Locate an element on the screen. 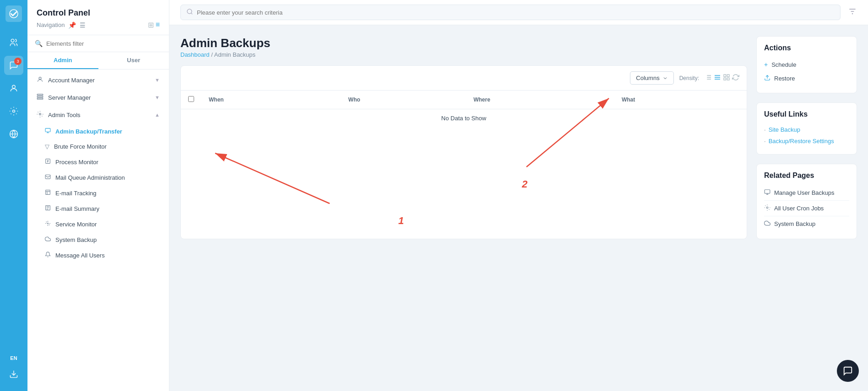  restore-label: Restore is located at coordinates (785, 79).